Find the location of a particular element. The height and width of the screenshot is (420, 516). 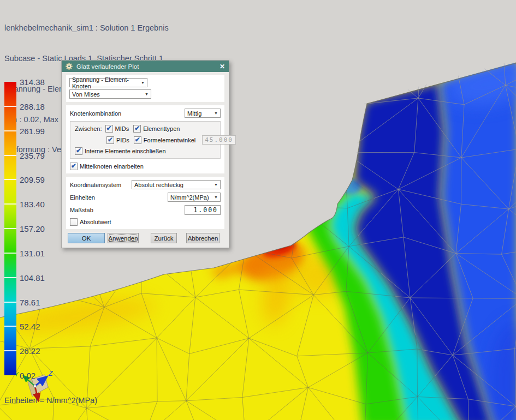

checkbox-absolutwert is located at coordinates (74, 222).